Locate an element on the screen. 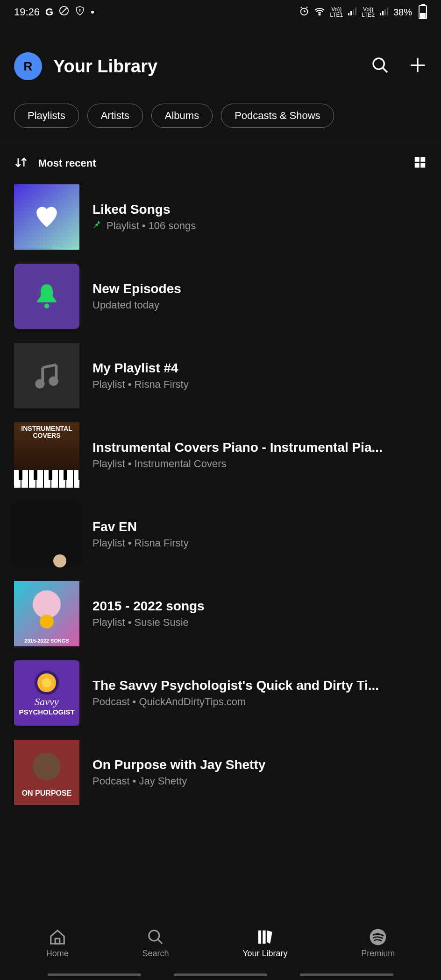 The width and height of the screenshot is (441, 980). library-icon is located at coordinates (265, 937).